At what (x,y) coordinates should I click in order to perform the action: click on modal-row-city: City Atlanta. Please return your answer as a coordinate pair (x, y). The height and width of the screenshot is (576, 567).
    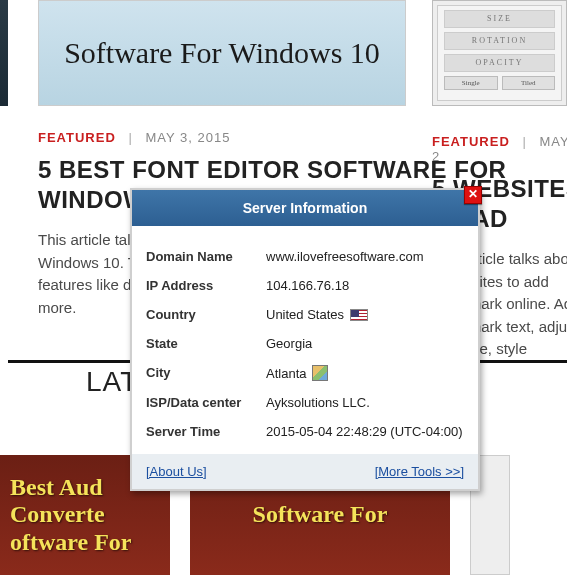
    Looking at the image, I should click on (305, 373).